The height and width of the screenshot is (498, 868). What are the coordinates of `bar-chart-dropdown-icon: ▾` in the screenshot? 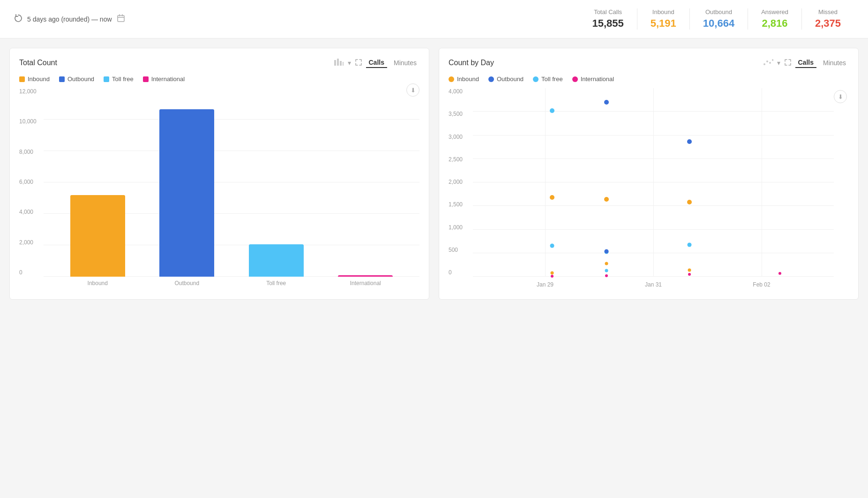 It's located at (350, 63).